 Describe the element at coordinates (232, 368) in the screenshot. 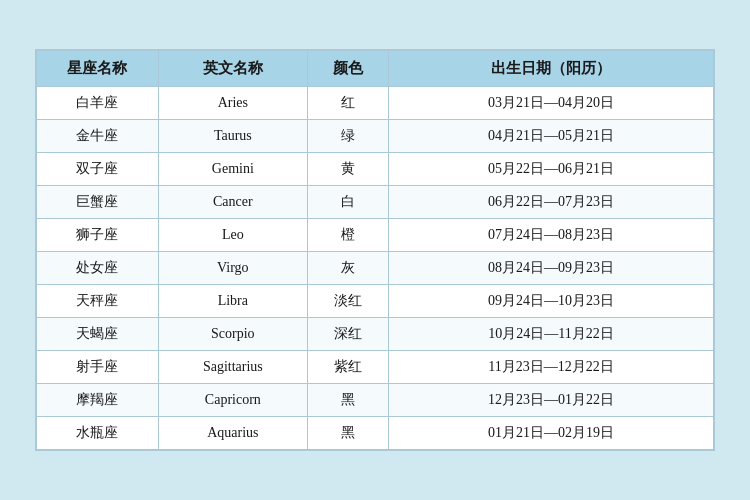

I see `cell-english: Sagittarius` at that location.